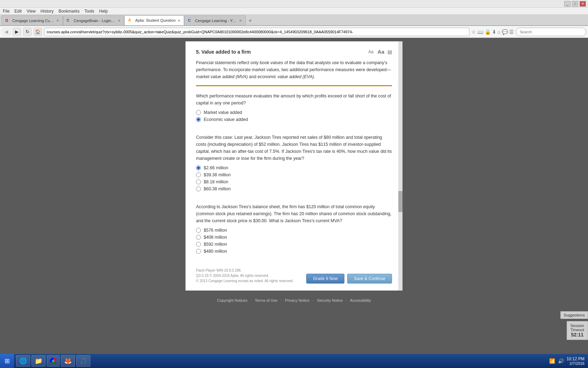 Image resolution: width=588 pixels, height=368 pixels. I want to click on tab-3-close: ×, so click(179, 20).